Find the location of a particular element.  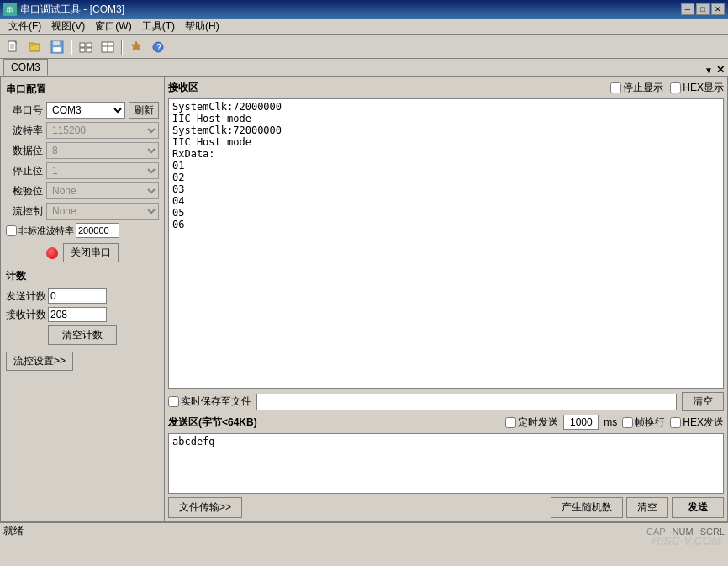

baud-select: 115200 is located at coordinates (103, 130).